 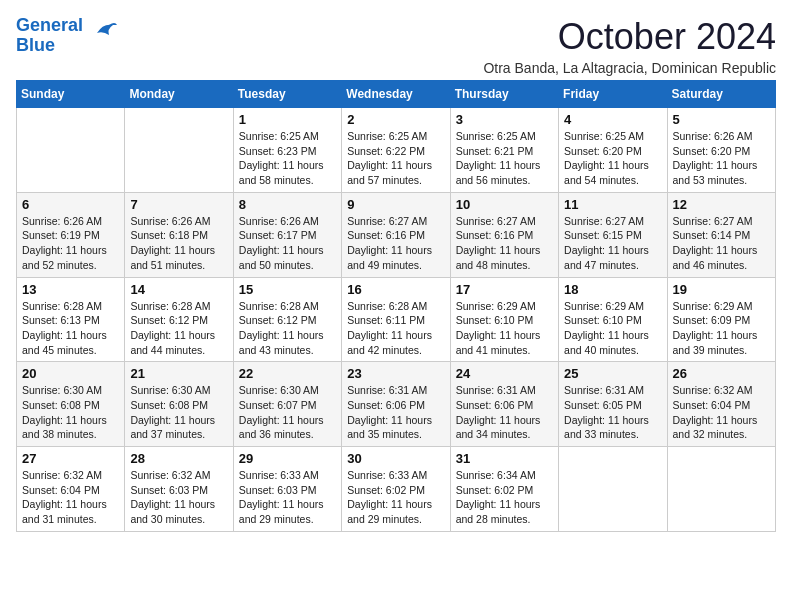 I want to click on day-info: Sunrise: 6:26 AMSunset: 6:20 PMDaylight:…, so click(x=722, y=158).